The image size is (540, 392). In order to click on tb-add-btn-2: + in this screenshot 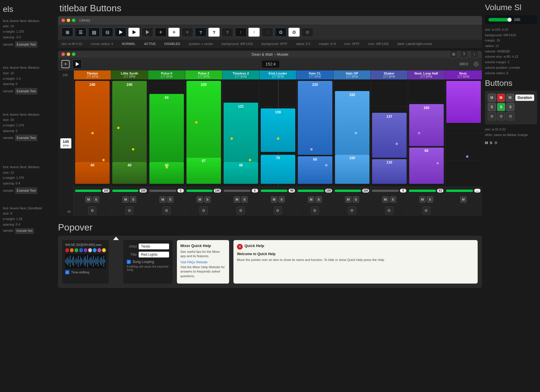, I will do `click(174, 32)`.